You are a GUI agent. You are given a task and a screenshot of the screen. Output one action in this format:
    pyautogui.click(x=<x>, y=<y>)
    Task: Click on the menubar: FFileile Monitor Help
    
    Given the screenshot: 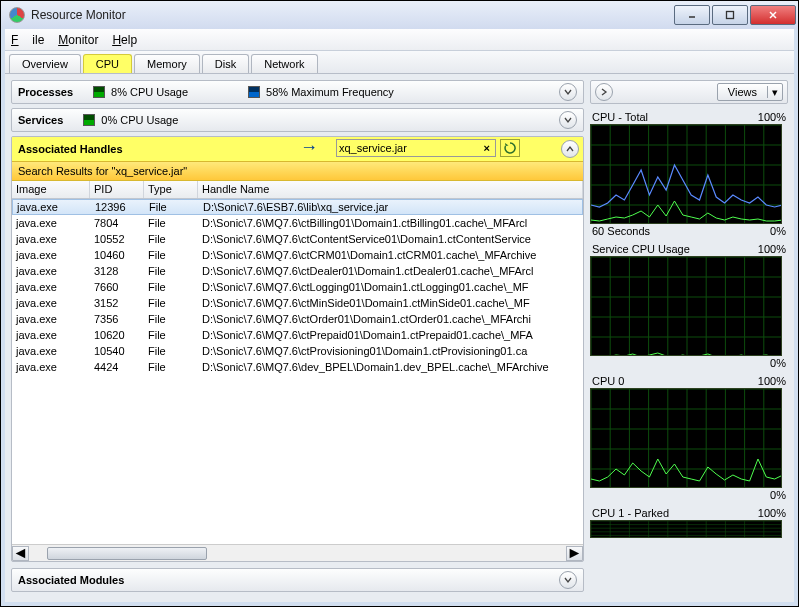 What is the action you would take?
    pyautogui.click(x=400, y=40)
    